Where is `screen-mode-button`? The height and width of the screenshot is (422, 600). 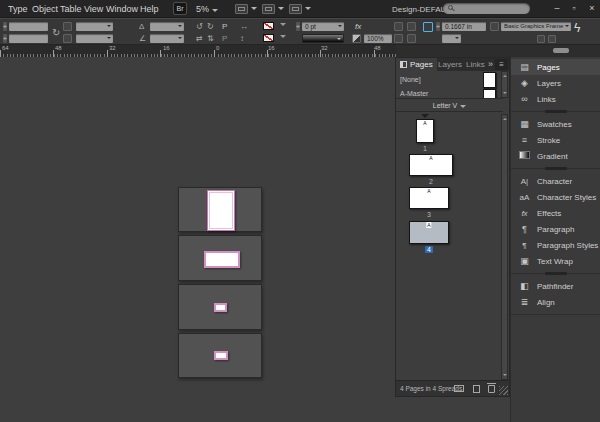
screen-mode-button is located at coordinates (273, 9).